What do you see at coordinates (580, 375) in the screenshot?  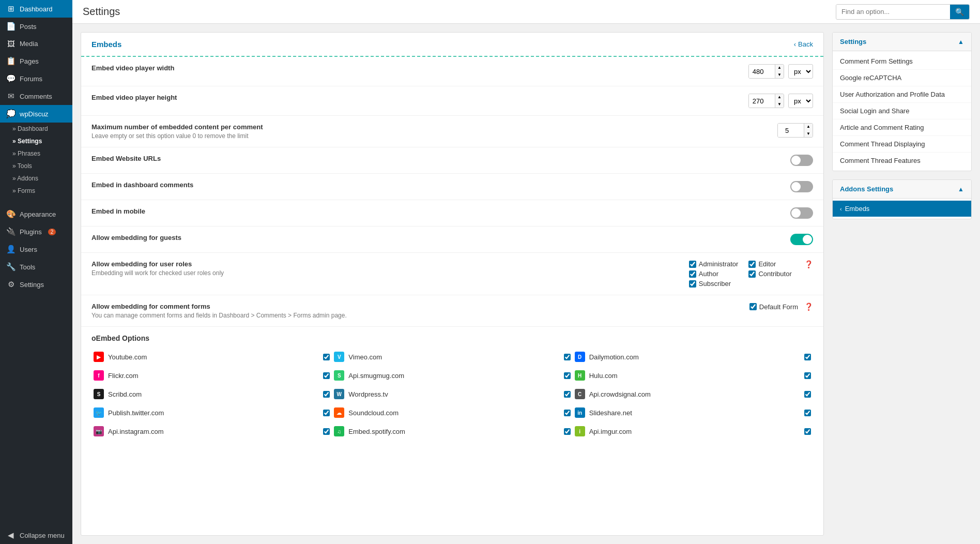 I see `hulu-icon: H` at bounding box center [580, 375].